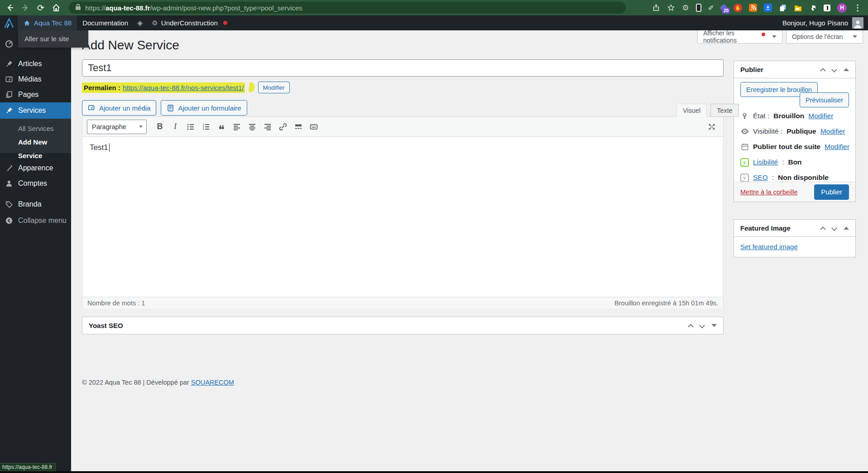  Describe the element at coordinates (314, 127) in the screenshot. I see `toolbar-toggle-button` at that location.